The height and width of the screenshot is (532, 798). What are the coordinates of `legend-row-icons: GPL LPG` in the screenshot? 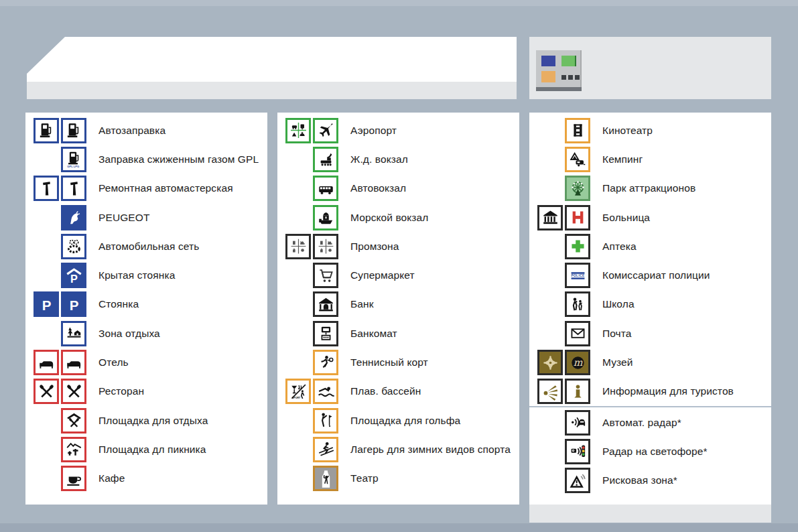 It's located at (58, 159).